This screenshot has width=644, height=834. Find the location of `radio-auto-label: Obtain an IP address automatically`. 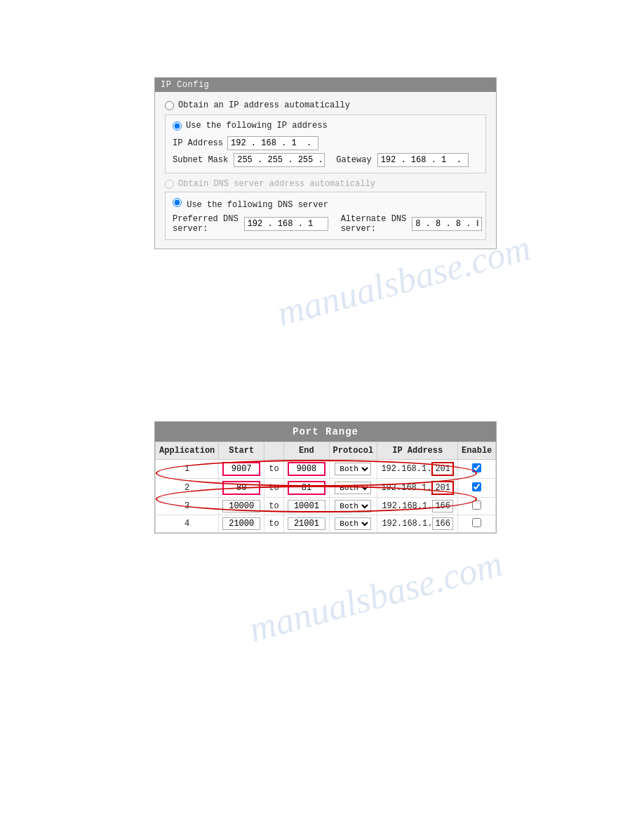

radio-auto-label: Obtain an IP address automatically is located at coordinates (264, 105).